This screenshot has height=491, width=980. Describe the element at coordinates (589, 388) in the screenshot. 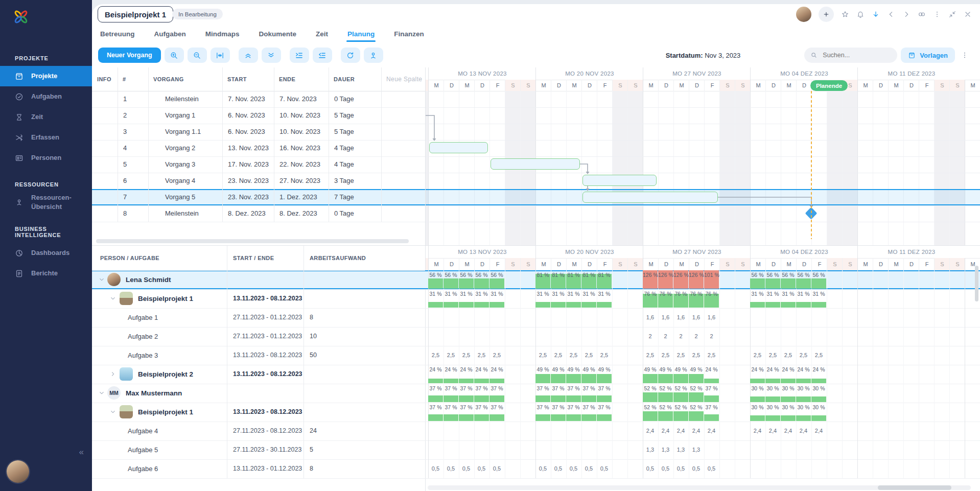

I see `utilization-value: 37 %` at that location.